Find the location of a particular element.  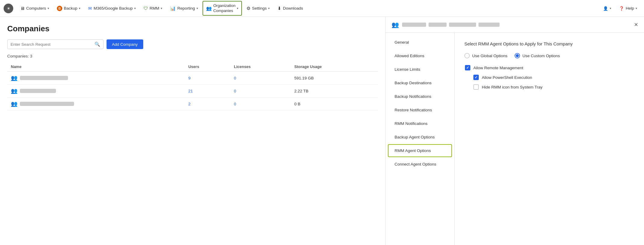

sidebar-item-backup-destinations: Backup Destinations is located at coordinates (420, 83).